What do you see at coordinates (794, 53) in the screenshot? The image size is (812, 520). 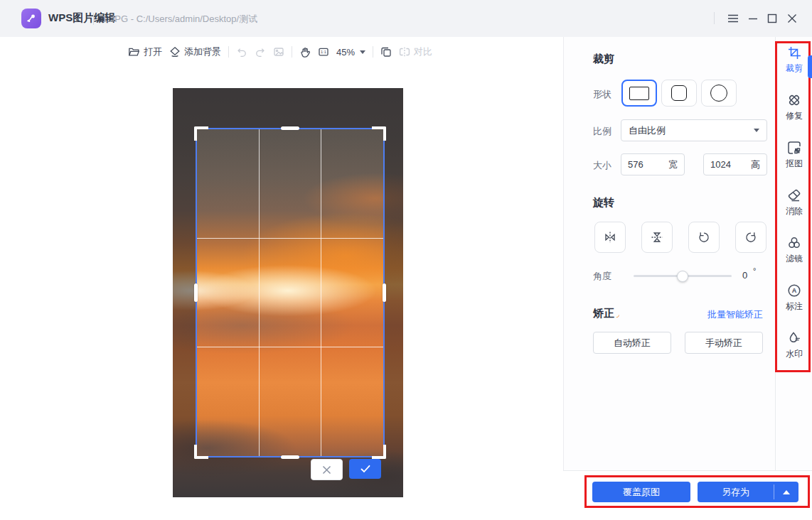 I see `crop-icon` at bounding box center [794, 53].